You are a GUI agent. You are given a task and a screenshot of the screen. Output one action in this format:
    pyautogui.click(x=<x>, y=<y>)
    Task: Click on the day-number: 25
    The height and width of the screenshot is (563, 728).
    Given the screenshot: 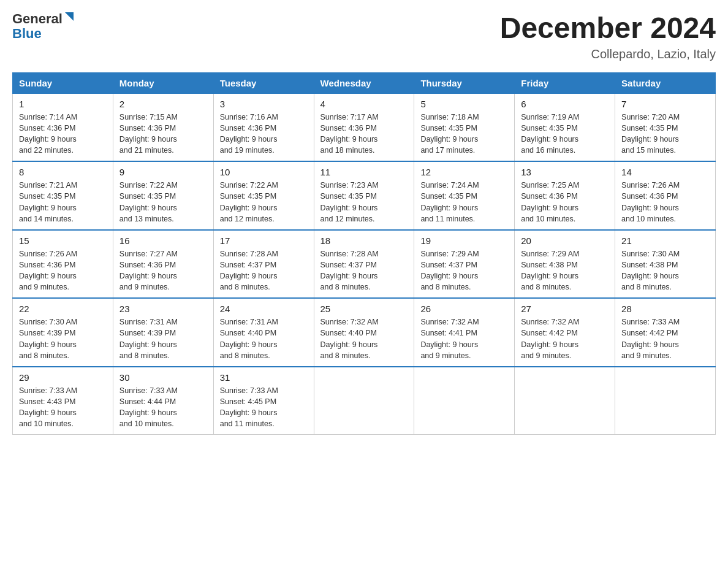 What is the action you would take?
    pyautogui.click(x=364, y=309)
    